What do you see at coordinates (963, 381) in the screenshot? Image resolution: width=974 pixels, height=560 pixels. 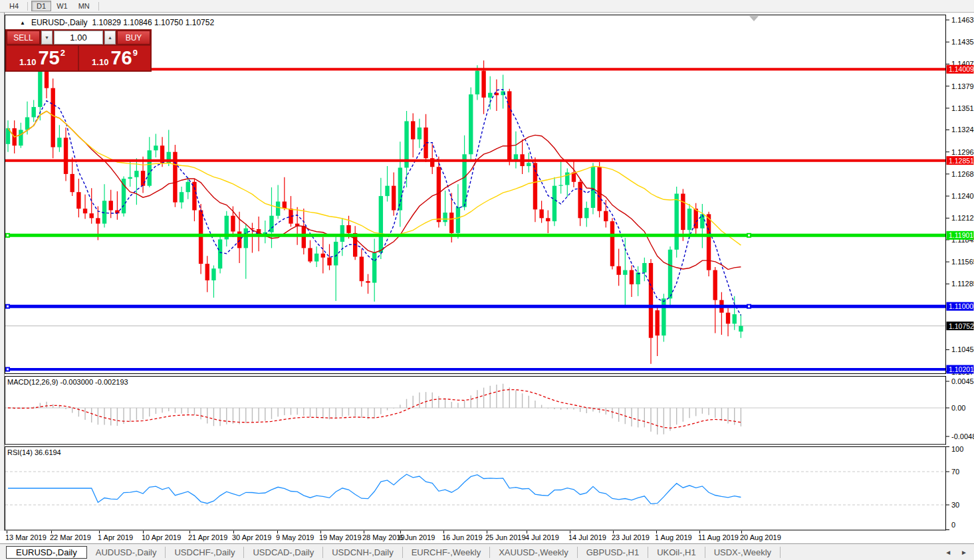 I see `svg-text: 0.004517` at bounding box center [963, 381].